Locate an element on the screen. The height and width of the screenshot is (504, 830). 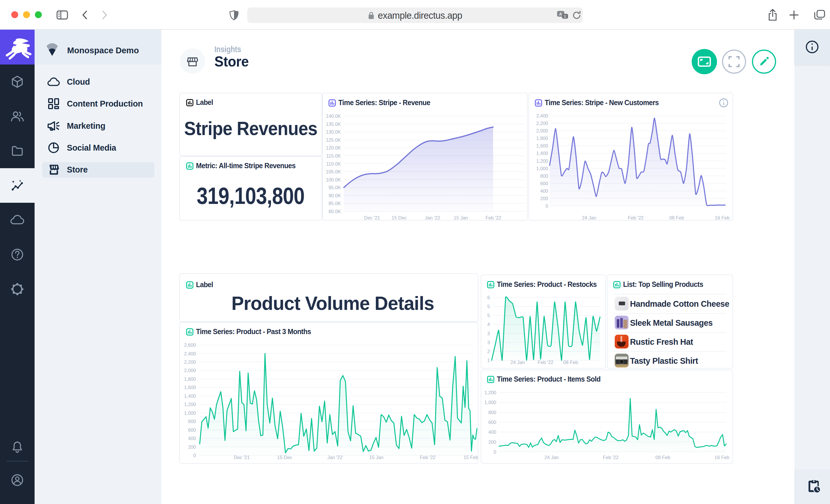
svg-text: 85.0K is located at coordinates (335, 203).